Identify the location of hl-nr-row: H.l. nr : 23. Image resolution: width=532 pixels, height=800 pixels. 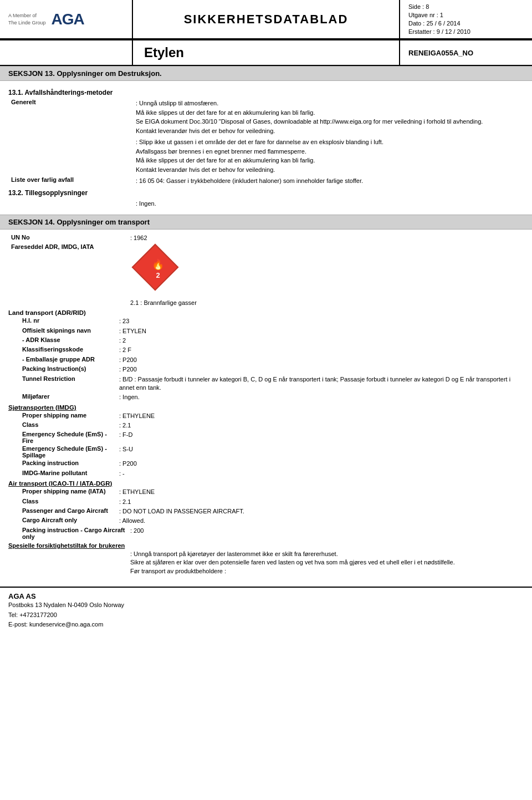
(266, 322).